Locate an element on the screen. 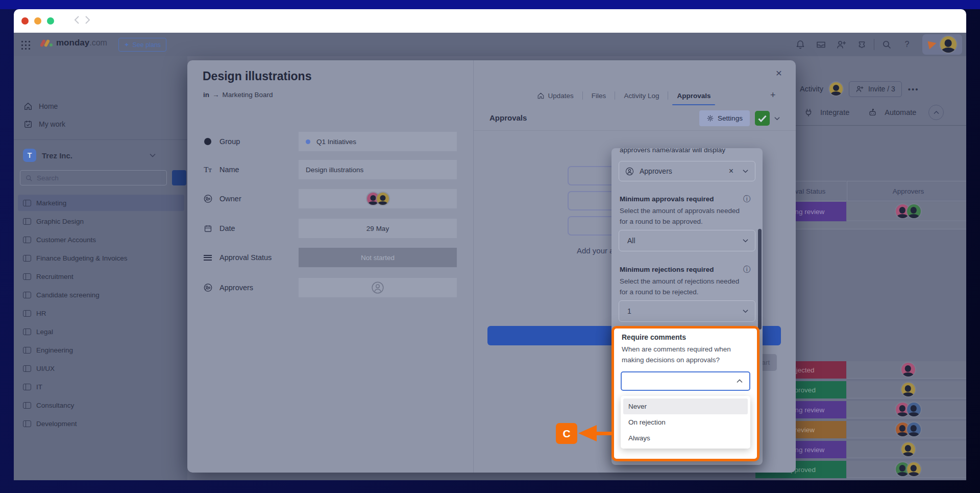  min-rejections-select: 1 is located at coordinates (687, 311).